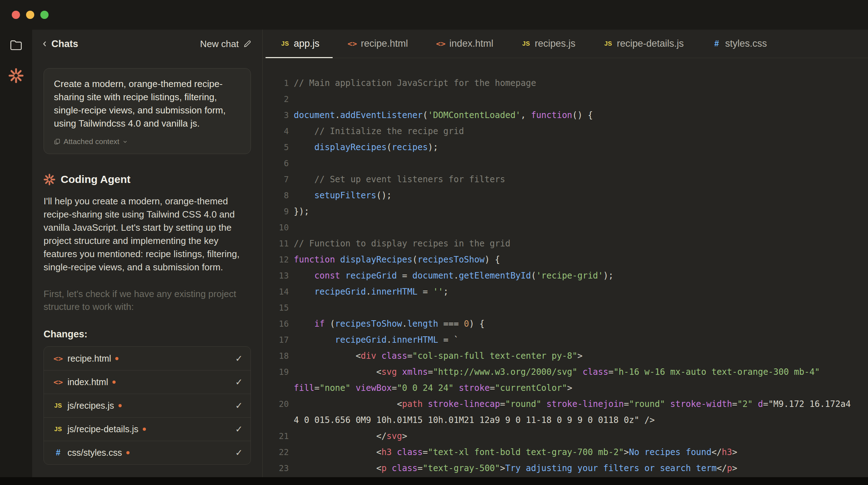 The width and height of the screenshot is (868, 485). What do you see at coordinates (278, 131) in the screenshot?
I see `line-number: 4` at bounding box center [278, 131].